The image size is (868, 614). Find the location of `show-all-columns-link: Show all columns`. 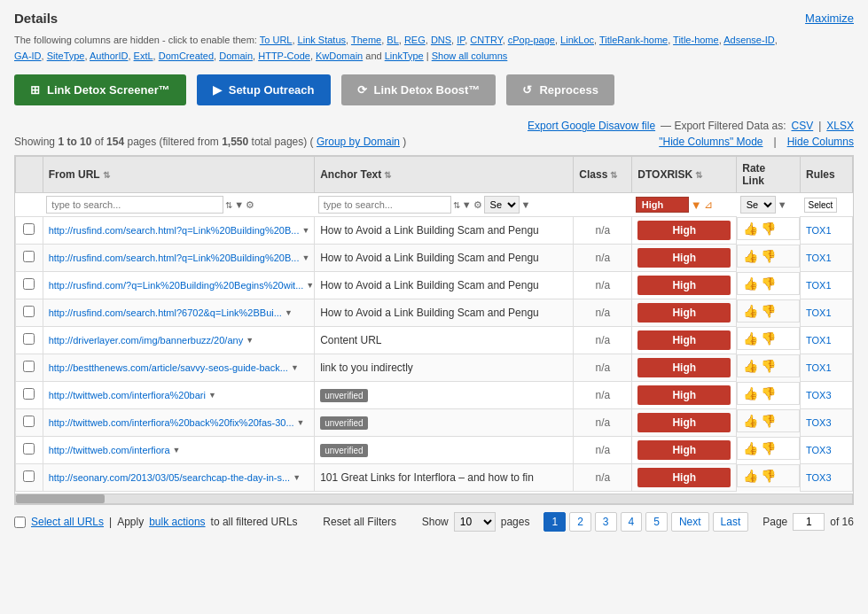

show-all-columns-link: Show all columns is located at coordinates (470, 56).